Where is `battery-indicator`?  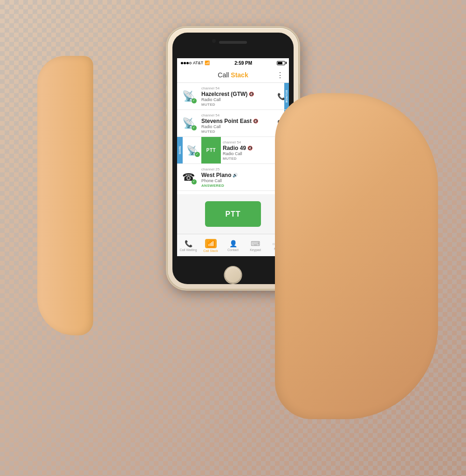
battery-indicator is located at coordinates (281, 63).